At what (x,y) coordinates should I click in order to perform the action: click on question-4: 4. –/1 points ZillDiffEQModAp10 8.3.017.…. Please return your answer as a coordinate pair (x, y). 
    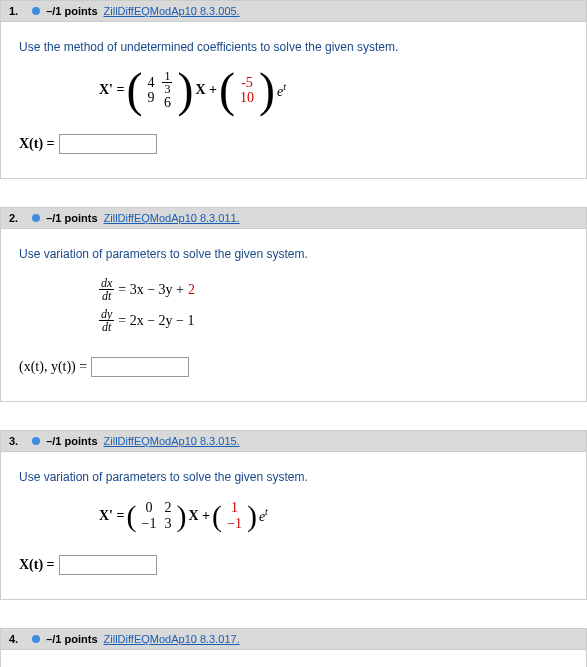
    Looking at the image, I should click on (294, 648).